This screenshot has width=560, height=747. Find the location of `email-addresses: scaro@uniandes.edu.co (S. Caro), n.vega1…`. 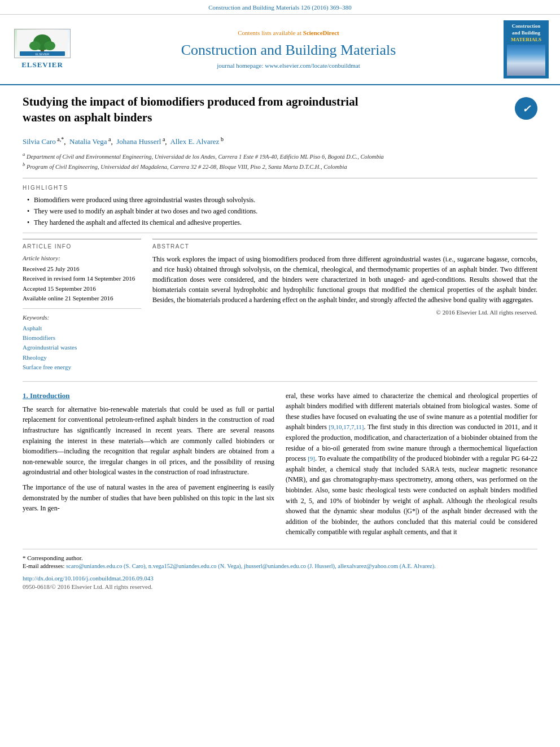

email-addresses: scaro@uniandes.edu.co (S. Caro), n.vega1… is located at coordinates (251, 566).